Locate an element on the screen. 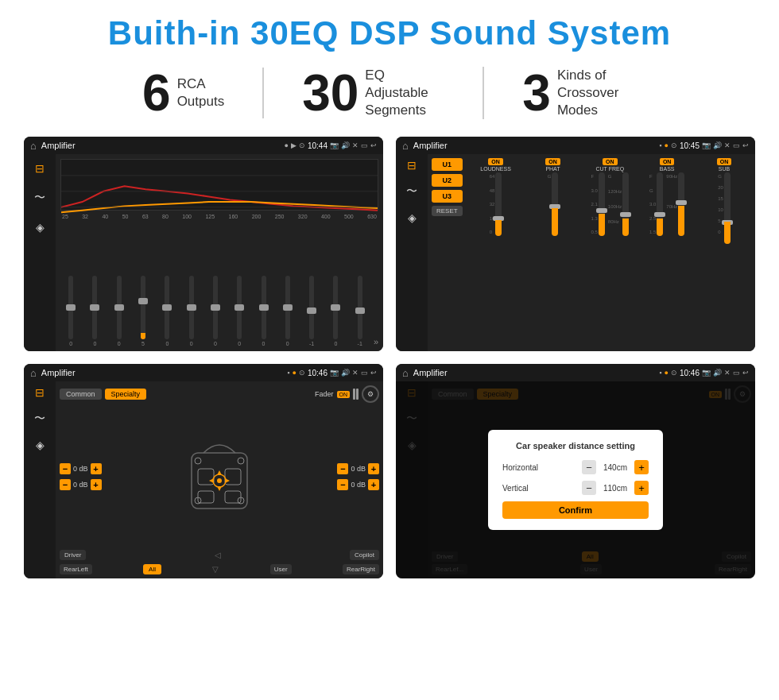 Image resolution: width=779 pixels, height=700 pixels. eq-slider-7: 0 is located at coordinates (215, 311).